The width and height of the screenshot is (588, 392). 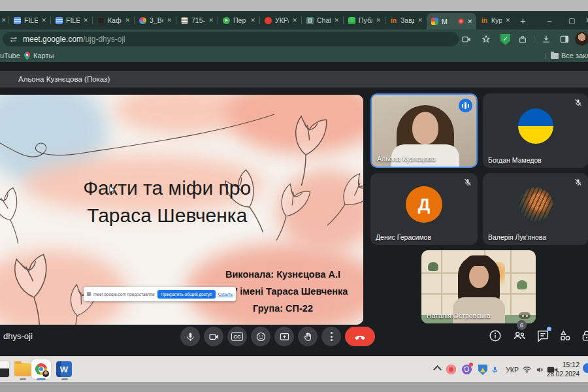 I want to click on windows-taskbar: W УКР 15:12 28.02.2024, so click(x=294, y=369).